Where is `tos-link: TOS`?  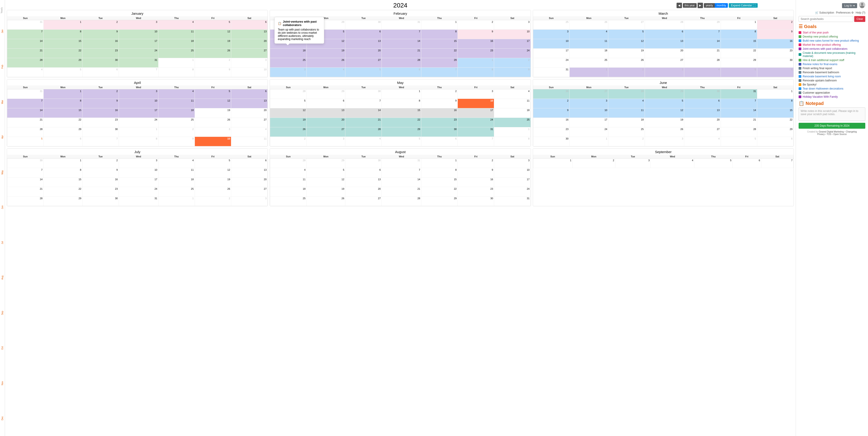
tos-link: TOS is located at coordinates (829, 134).